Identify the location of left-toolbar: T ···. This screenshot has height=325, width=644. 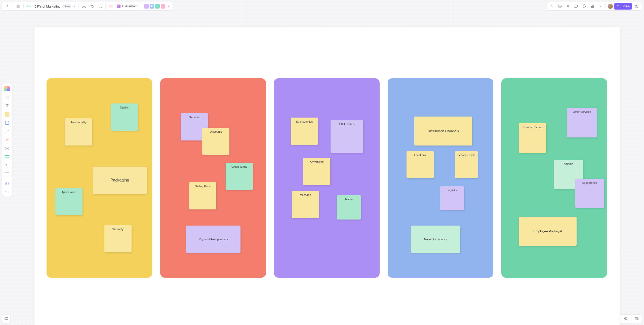
(7, 140).